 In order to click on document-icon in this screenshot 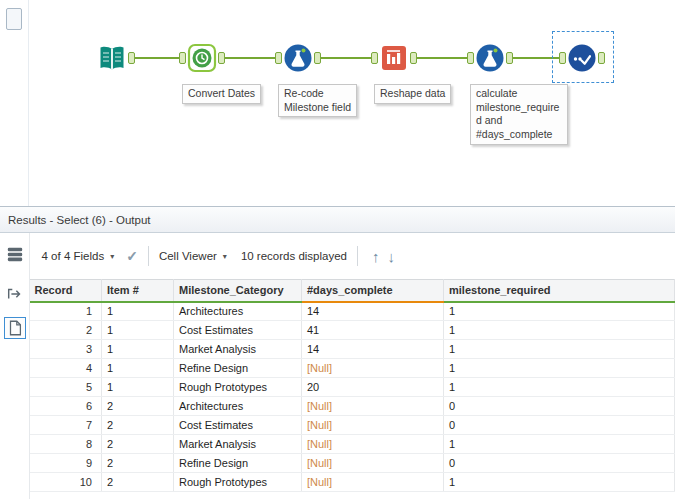, I will do `click(15, 328)`.